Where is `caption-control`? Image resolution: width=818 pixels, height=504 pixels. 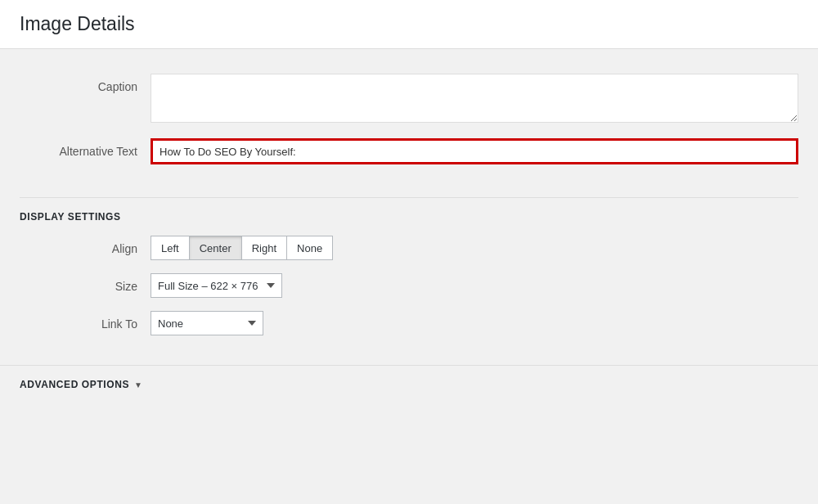
caption-control is located at coordinates (474, 100).